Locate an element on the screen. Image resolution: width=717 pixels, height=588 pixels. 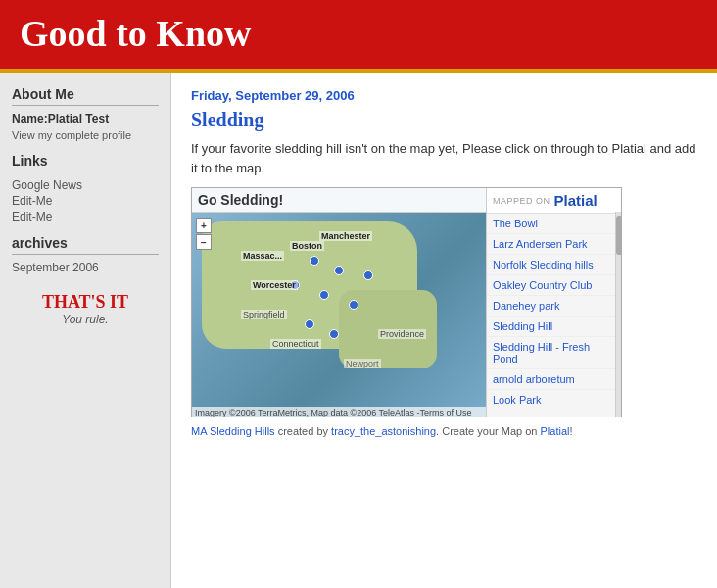
platial-item-2: Norfolk Sledding hills is located at coordinates (554, 265).